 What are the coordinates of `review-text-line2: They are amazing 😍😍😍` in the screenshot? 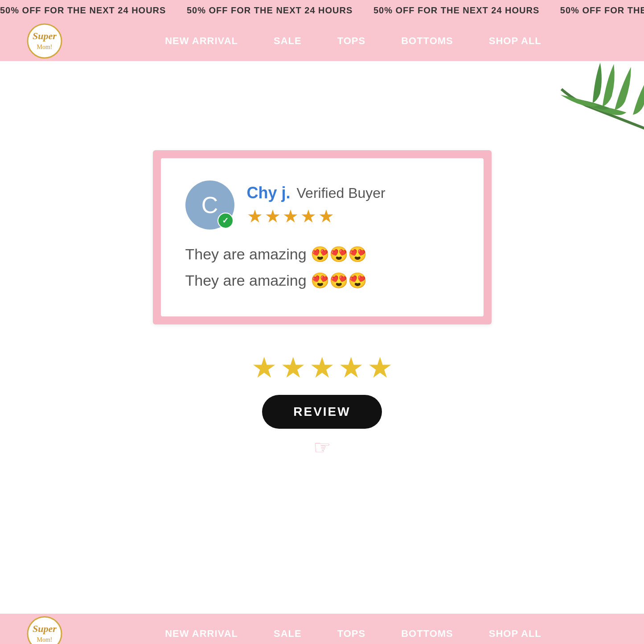 It's located at (322, 281).